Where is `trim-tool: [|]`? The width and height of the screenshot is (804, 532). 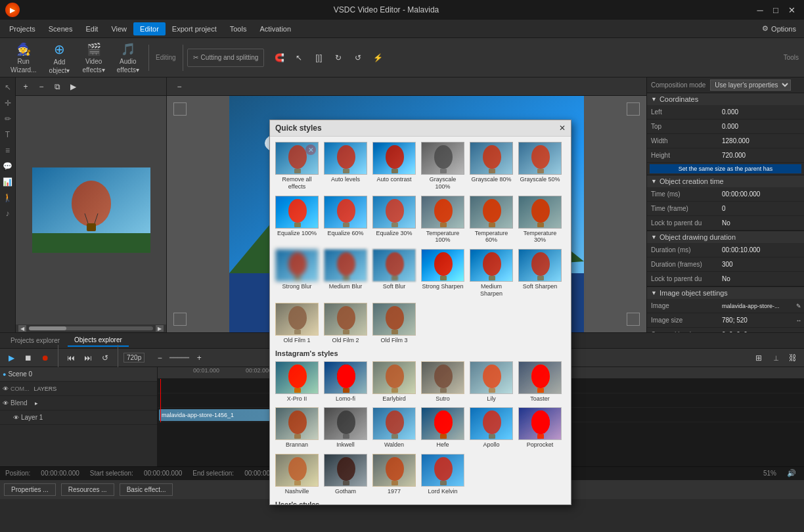 trim-tool: [|] is located at coordinates (319, 58).